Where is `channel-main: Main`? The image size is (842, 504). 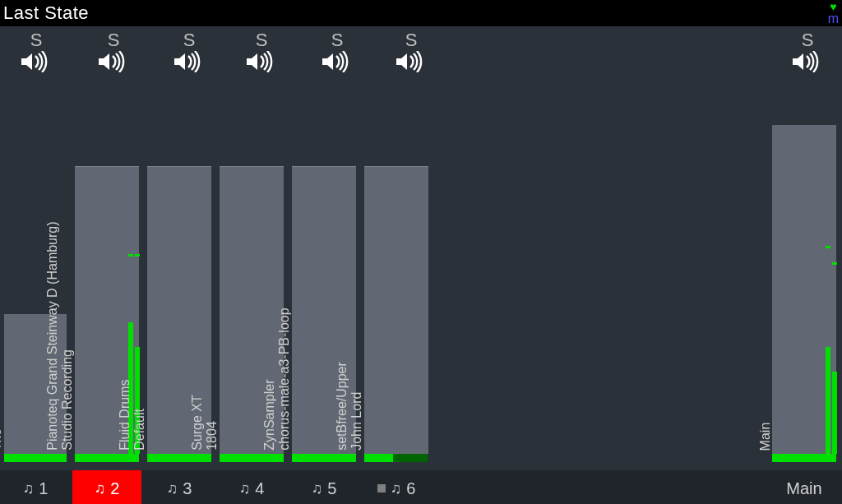
channel-main: Main is located at coordinates (804, 277).